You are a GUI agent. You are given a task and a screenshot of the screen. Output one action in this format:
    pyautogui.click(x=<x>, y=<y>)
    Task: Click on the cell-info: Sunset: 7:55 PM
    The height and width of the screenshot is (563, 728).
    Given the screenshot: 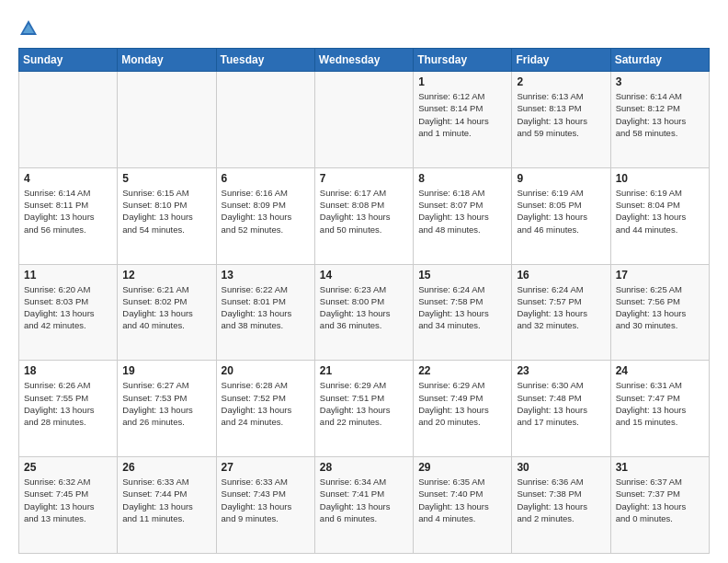 What is the action you would take?
    pyautogui.click(x=68, y=397)
    